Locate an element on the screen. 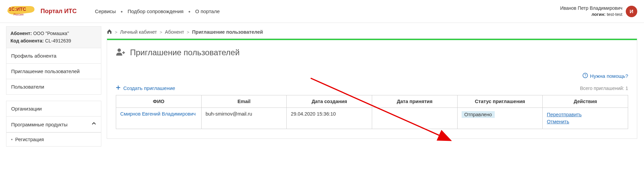 The width and height of the screenshot is (644, 188). sidebar-subitem-registration: Регистрация is located at coordinates (54, 139).